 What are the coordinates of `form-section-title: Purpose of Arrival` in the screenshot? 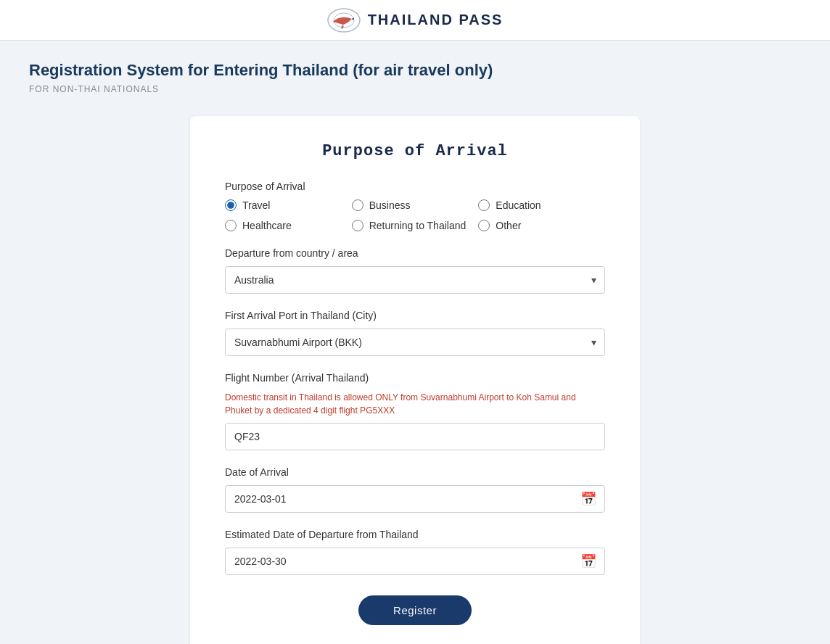 It's located at (415, 151).